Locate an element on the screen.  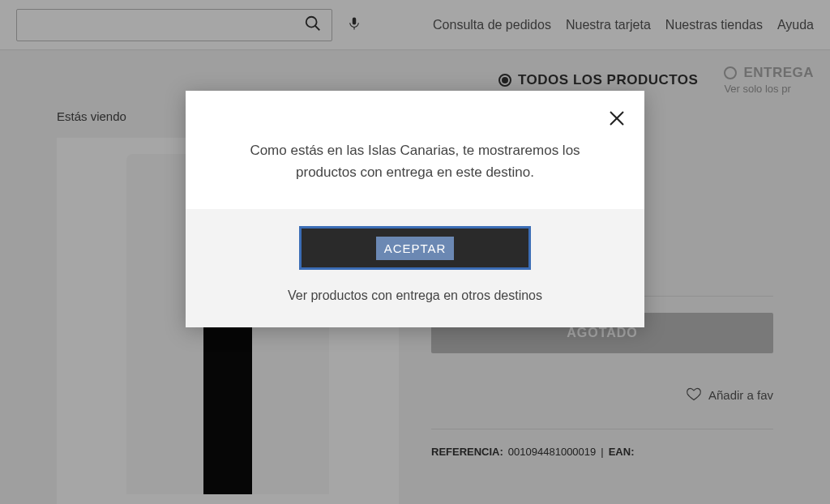
other-destinations-link: Ver productos con entrega en otros desti… is located at coordinates (415, 296).